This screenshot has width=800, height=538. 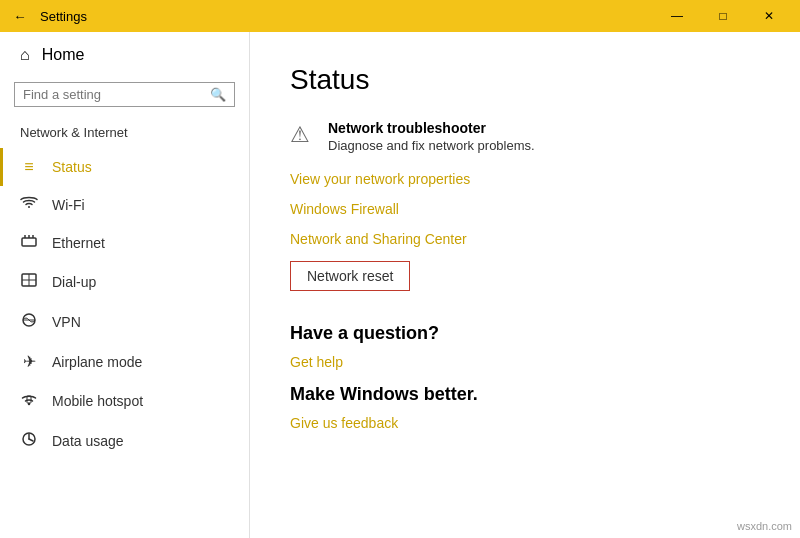 I want to click on hotspot-icon, so click(x=29, y=401).